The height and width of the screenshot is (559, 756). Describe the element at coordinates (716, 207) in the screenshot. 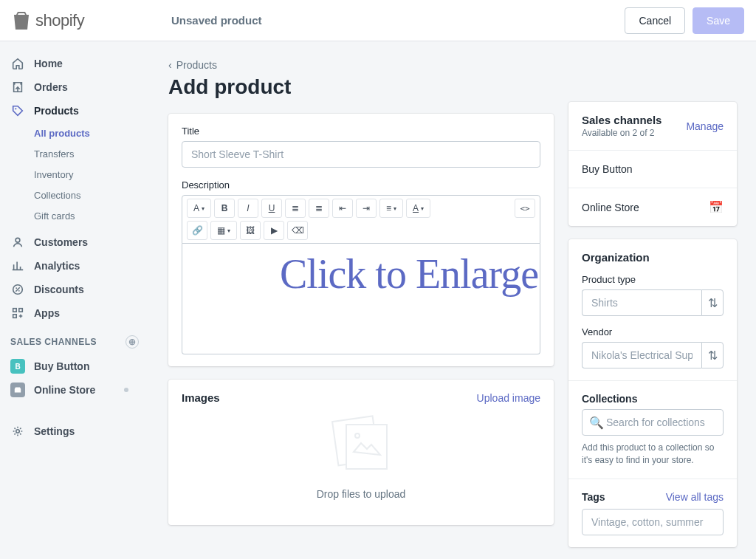

I see `calendar-icon: 📅` at that location.